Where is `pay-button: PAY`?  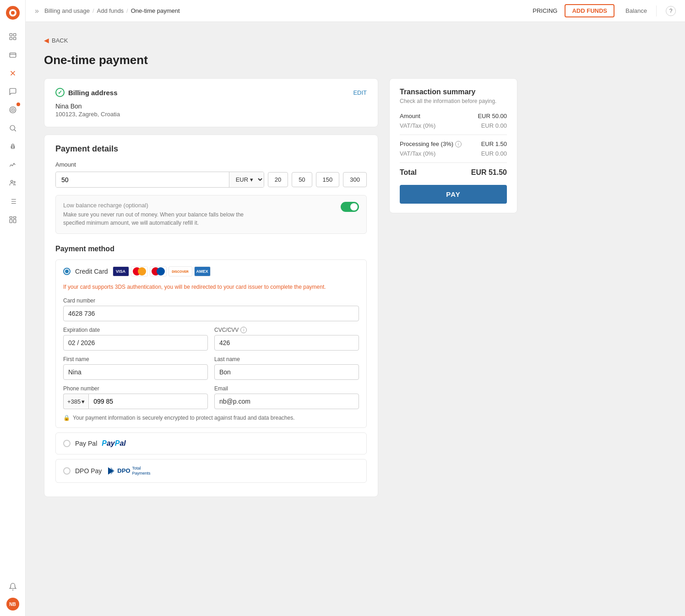
pay-button: PAY is located at coordinates (453, 194).